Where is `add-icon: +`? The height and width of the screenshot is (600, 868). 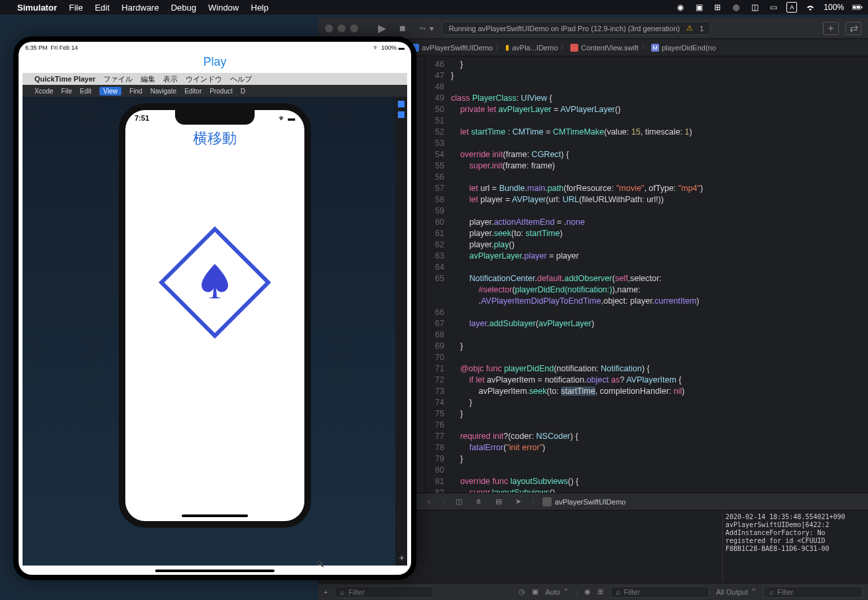 add-icon: + is located at coordinates (402, 558).